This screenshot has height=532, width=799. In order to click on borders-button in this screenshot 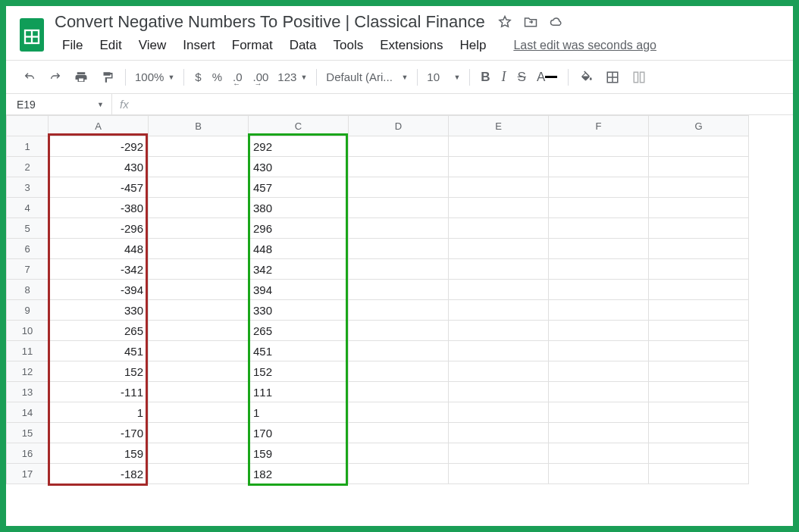, I will do `click(613, 77)`.